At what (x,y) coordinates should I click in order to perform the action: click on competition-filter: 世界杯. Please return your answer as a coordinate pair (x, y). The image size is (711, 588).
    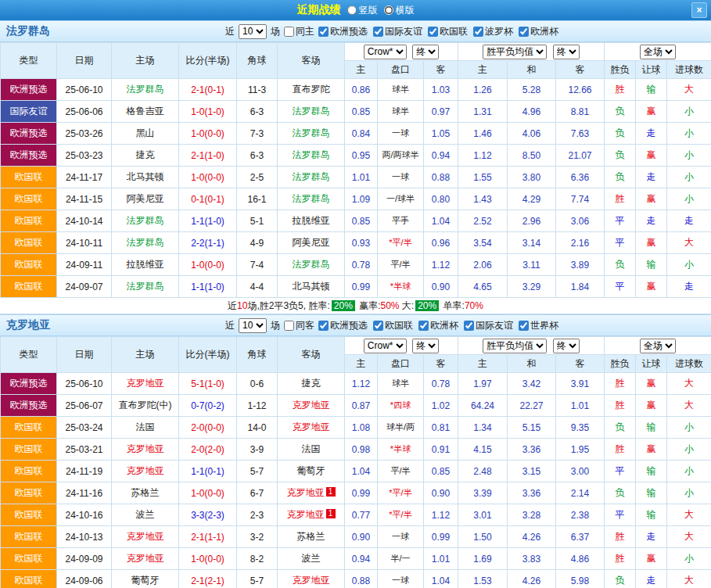
    Looking at the image, I should click on (538, 325).